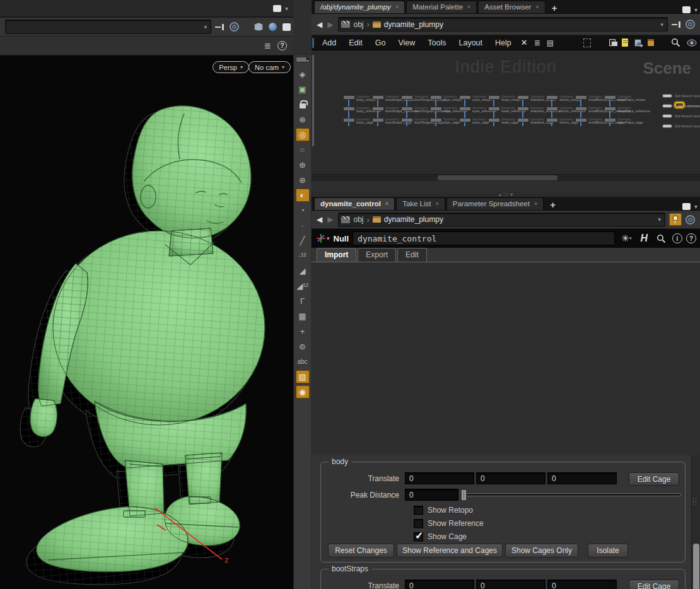 This screenshot has height=589, width=700. I want to click on show-reference-checkbox, so click(419, 523).